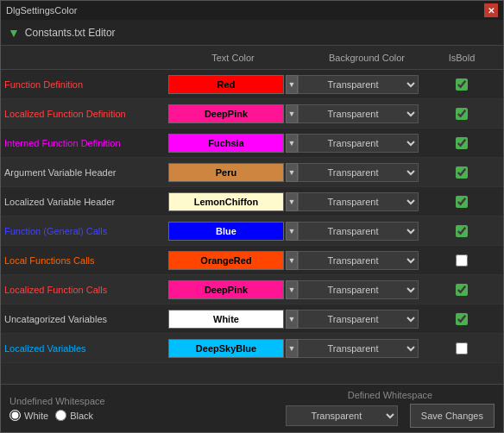 Image resolution: width=504 pixels, height=433 pixels. I want to click on editor-title-container: ▼ Constants.txt Editor, so click(62, 33).